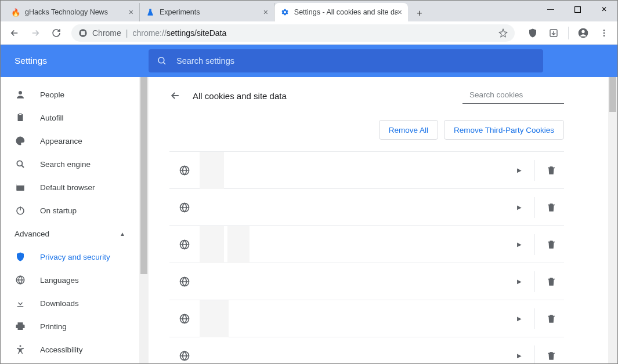 The image size is (618, 364). I want to click on back-arrow-icon, so click(175, 96).